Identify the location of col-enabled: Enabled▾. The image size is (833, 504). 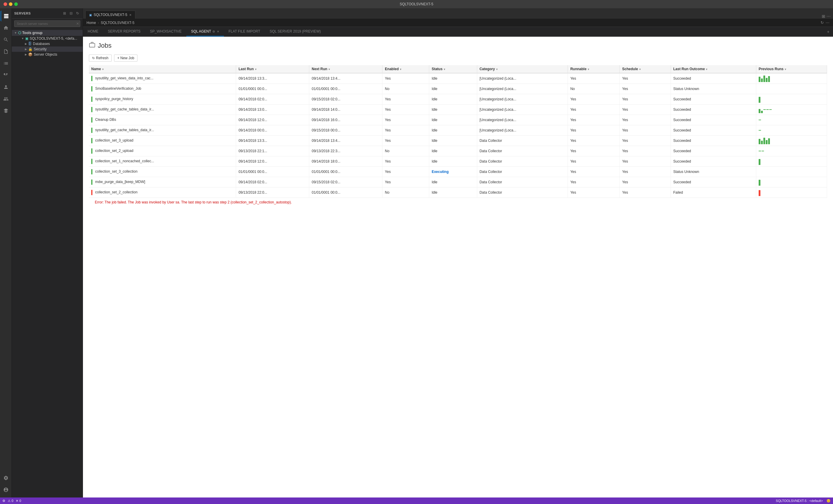
(406, 69).